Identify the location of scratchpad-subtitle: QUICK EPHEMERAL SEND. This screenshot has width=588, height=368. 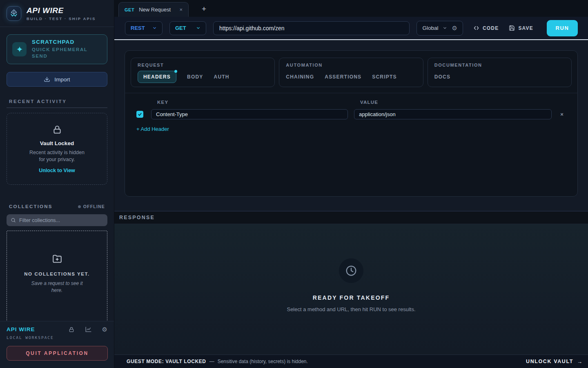
(62, 53).